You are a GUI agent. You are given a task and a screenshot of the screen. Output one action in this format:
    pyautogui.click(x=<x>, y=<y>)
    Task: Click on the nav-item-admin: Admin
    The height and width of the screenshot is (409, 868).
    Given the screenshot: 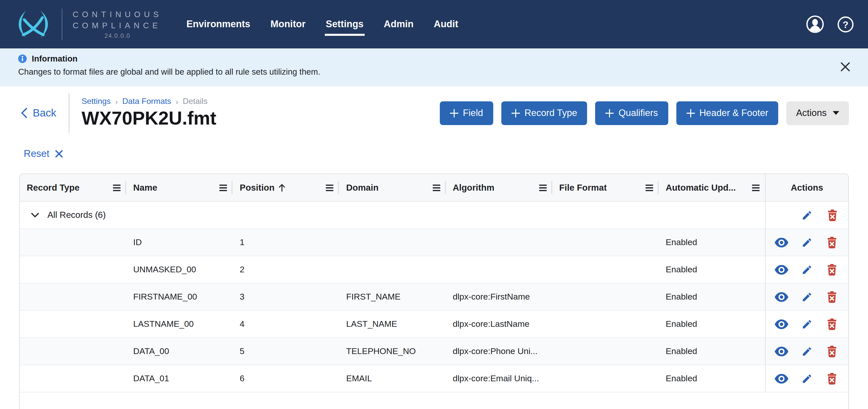 What is the action you would take?
    pyautogui.click(x=399, y=24)
    